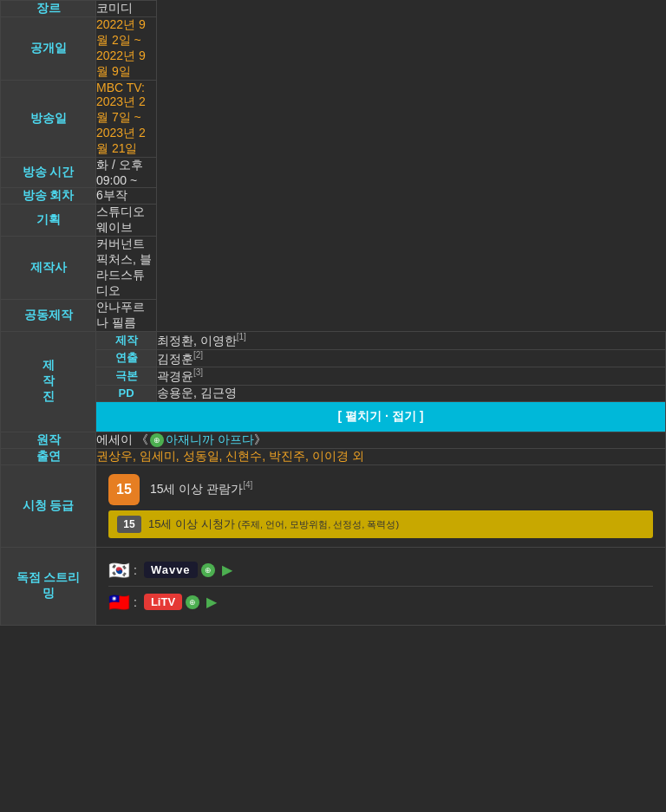  I want to click on sub-row-label: 극본, so click(127, 376).